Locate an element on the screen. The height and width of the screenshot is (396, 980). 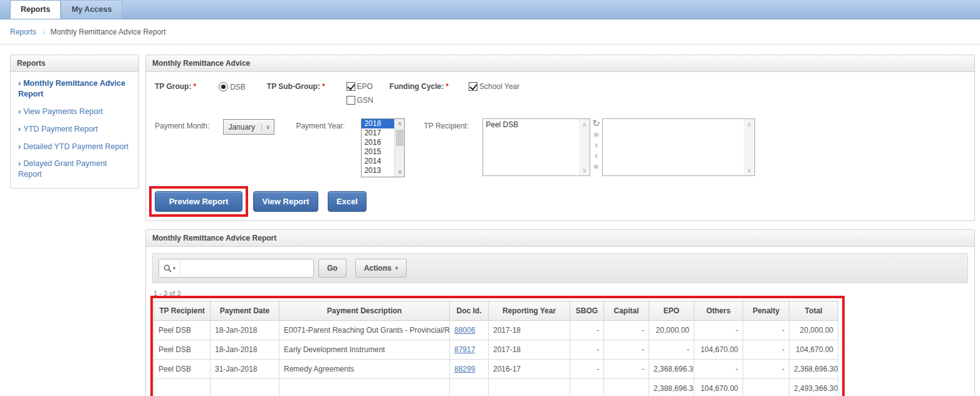
sidebar-item-delayed-grant-payment-report: ›Delayed Grant Payment Report is located at coordinates (75, 169).